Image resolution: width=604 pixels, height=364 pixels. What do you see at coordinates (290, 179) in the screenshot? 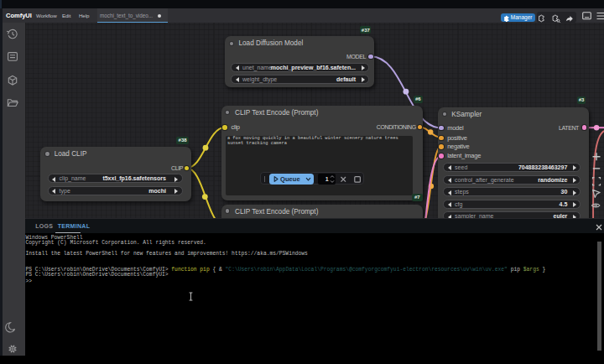
I see `svg-text: Queue` at bounding box center [290, 179].